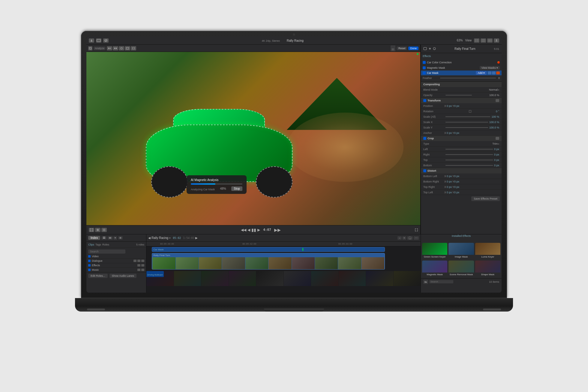 The image size is (588, 392). Describe the element at coordinates (244, 230) in the screenshot. I see `go-to-start-icon: ◀◀` at that location.